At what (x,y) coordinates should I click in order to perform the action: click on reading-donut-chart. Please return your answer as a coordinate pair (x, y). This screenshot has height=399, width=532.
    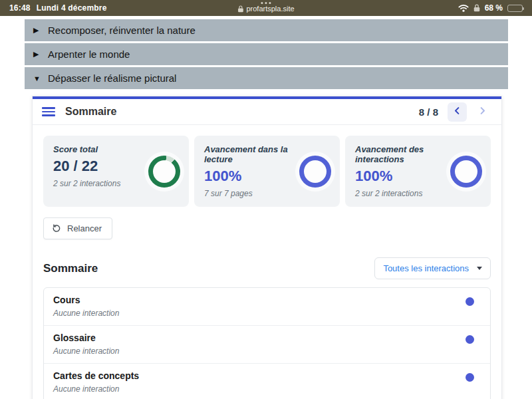
    Looking at the image, I should click on (315, 172).